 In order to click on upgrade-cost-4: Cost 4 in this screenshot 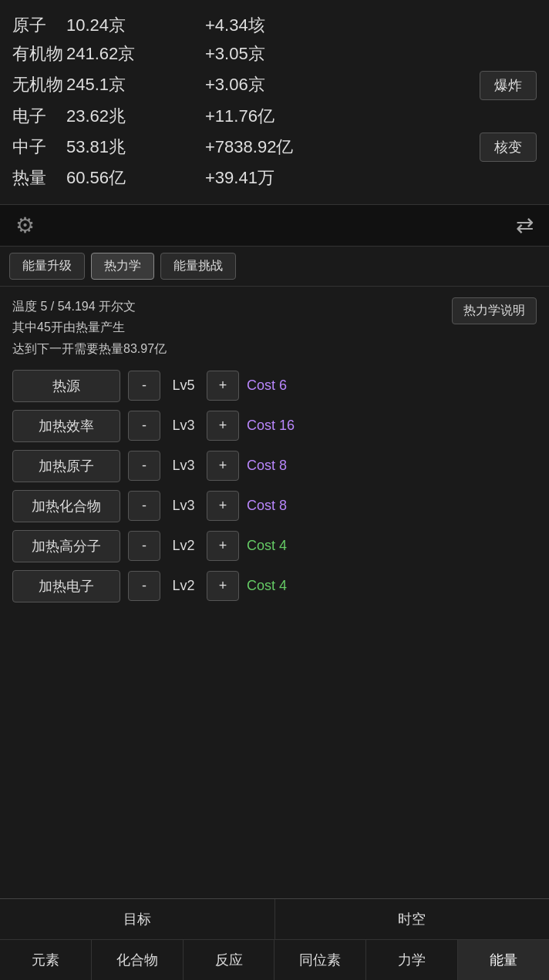, I will do `click(267, 545)`.